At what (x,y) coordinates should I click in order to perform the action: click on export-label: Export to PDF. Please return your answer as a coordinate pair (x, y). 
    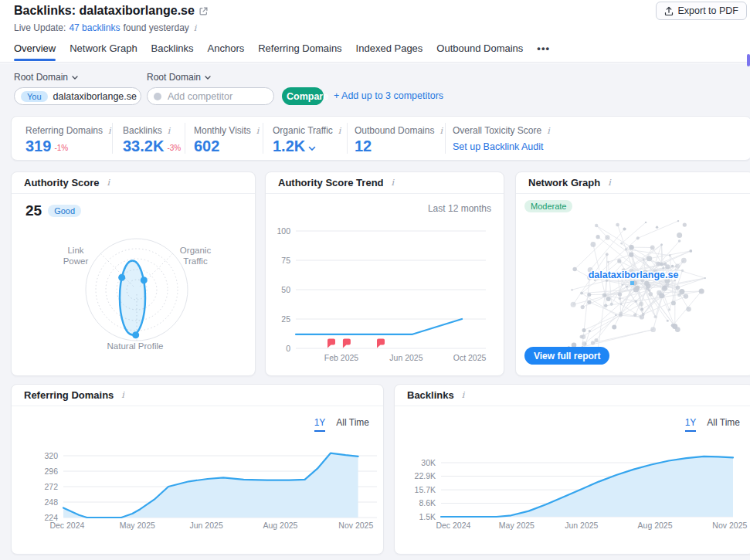
    Looking at the image, I should click on (709, 11).